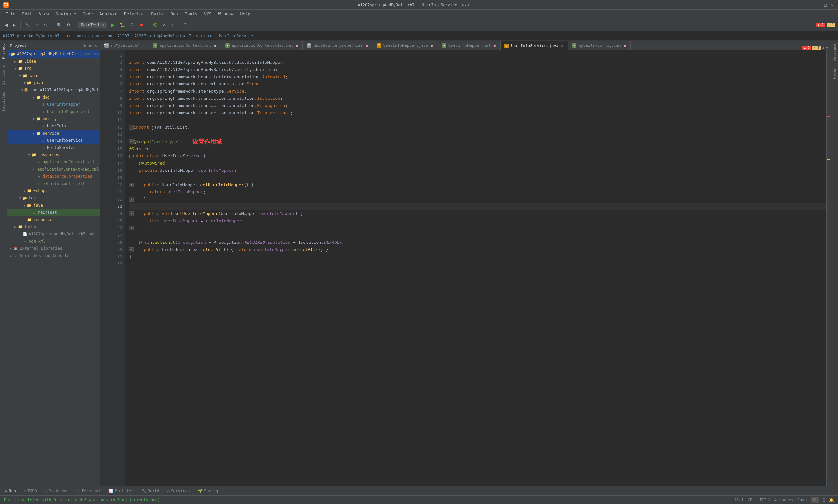  What do you see at coordinates (245, 14) in the screenshot?
I see `menu-help: Help` at bounding box center [245, 14].